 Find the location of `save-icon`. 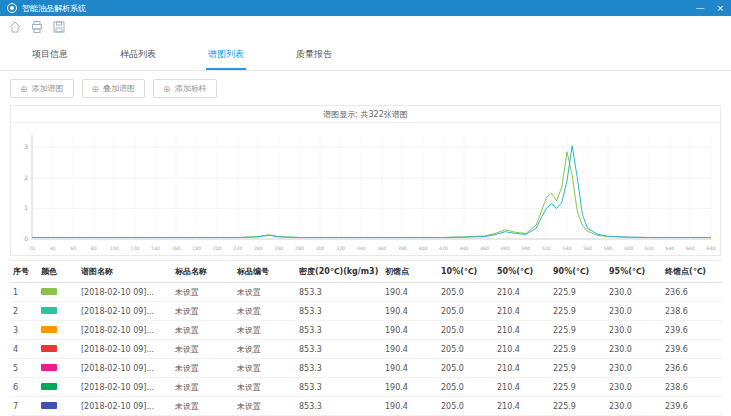

save-icon is located at coordinates (59, 26).